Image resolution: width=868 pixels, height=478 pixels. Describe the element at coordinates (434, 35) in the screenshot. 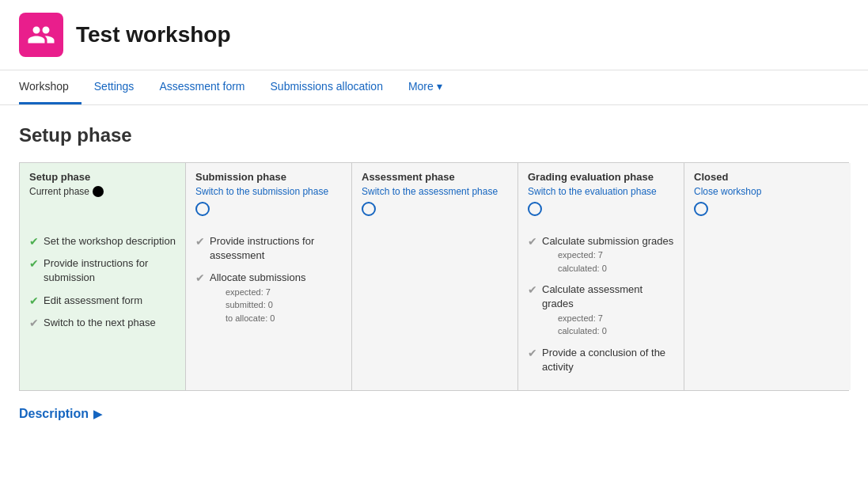

I see `header: Test workshop` at that location.